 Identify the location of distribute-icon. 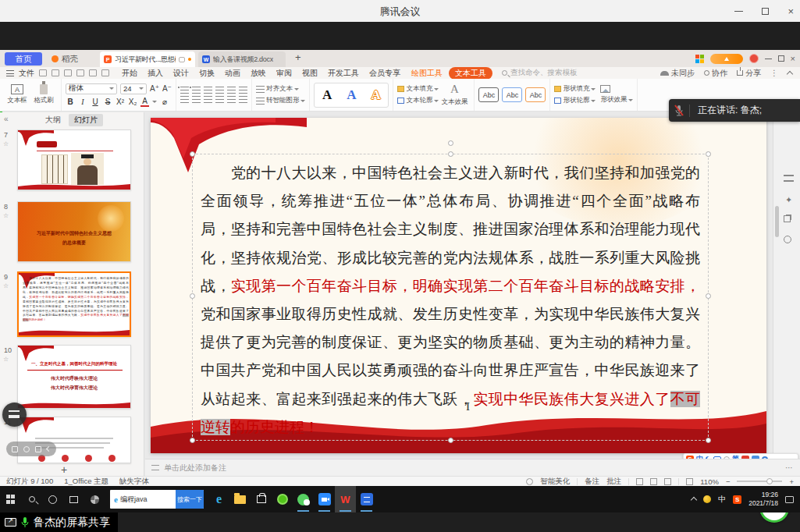
(231, 100).